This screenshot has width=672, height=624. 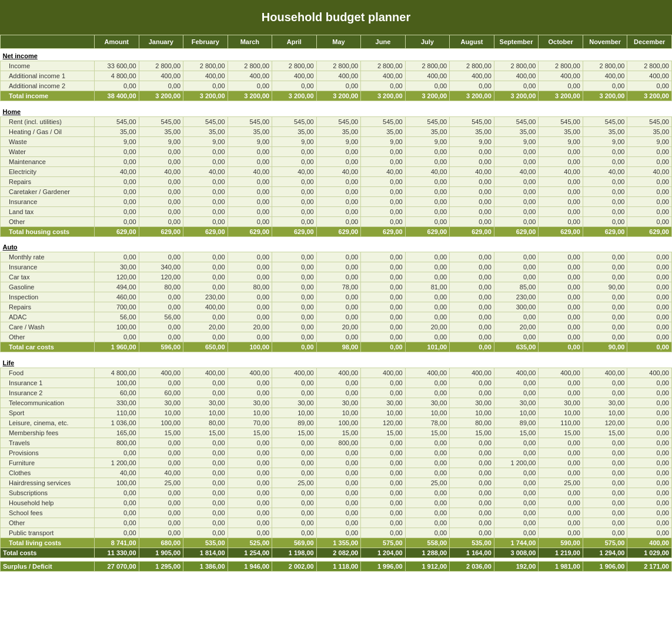 I want to click on row-label: Surplus / Deficit, so click(x=48, y=566).